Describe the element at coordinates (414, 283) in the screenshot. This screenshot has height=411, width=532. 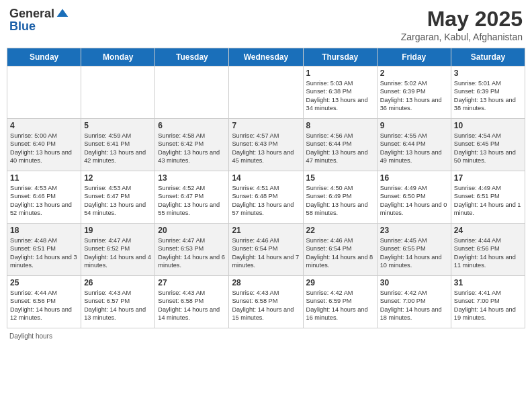
I see `date-number: 30` at that location.